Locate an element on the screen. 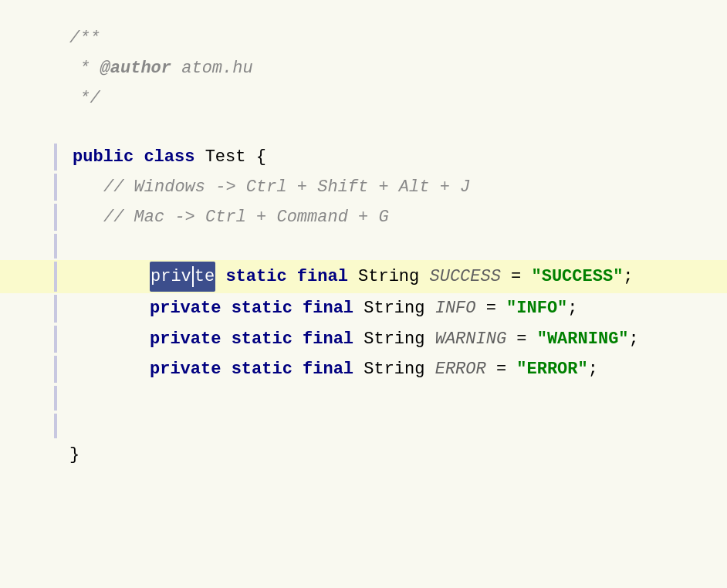  line-7: // Mac -> Ctrl + Command + G is located at coordinates (364, 218).